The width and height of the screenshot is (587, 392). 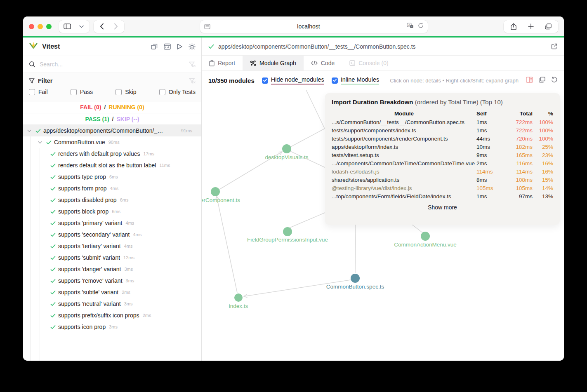 What do you see at coordinates (442, 138) in the screenshot?
I see `import-duration-row: tests/support/components/renderComponent…` at bounding box center [442, 138].